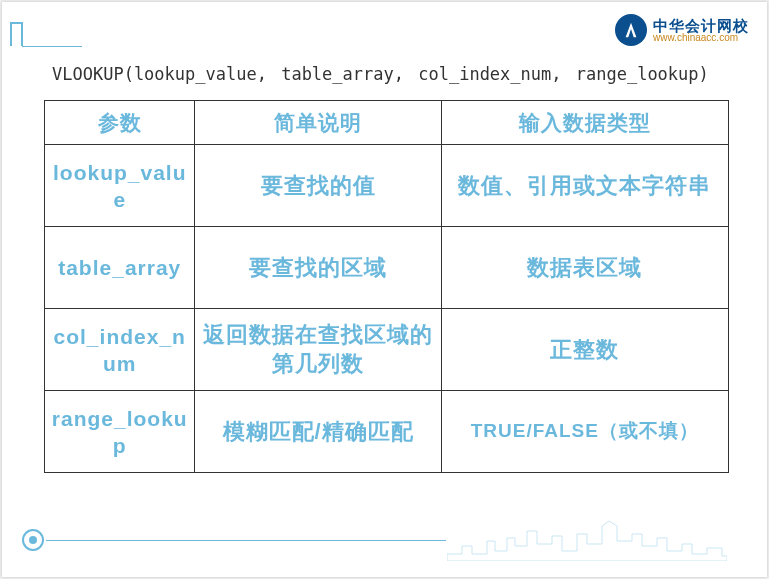 Image resolution: width=769 pixels, height=579 pixels. Describe the element at coordinates (584, 186) in the screenshot. I see `cell-type-lookup-value: 数值、引用或文本字符串` at that location.